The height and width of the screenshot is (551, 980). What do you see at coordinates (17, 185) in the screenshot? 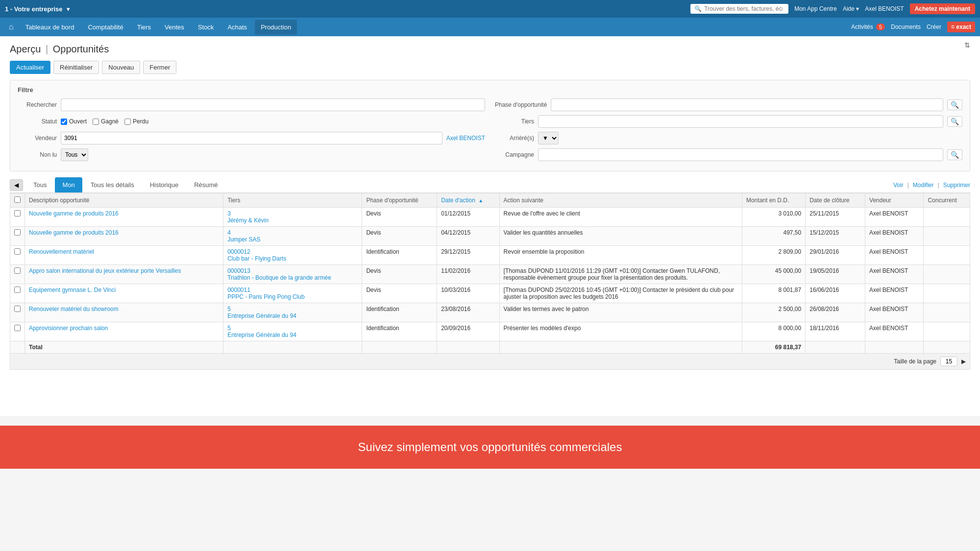
I see `tab-collapse-button: ◀` at bounding box center [17, 185].